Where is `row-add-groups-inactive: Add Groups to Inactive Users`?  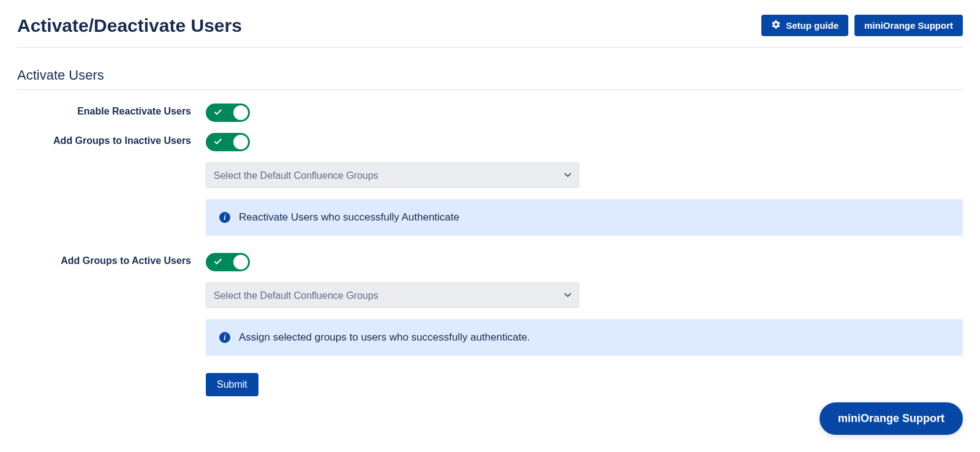
row-add-groups-inactive: Add Groups to Inactive Users is located at coordinates (490, 142).